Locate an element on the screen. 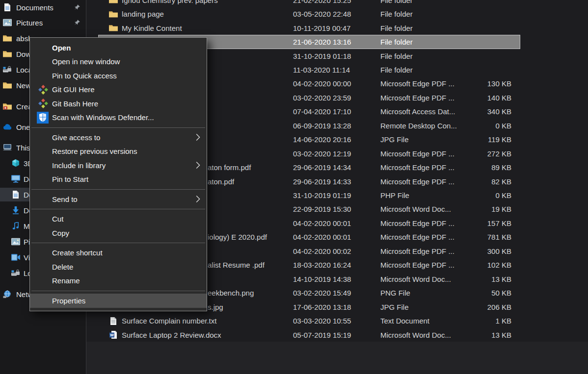 The image size is (588, 374). file-name: My Kindle Content is located at coordinates (152, 28).